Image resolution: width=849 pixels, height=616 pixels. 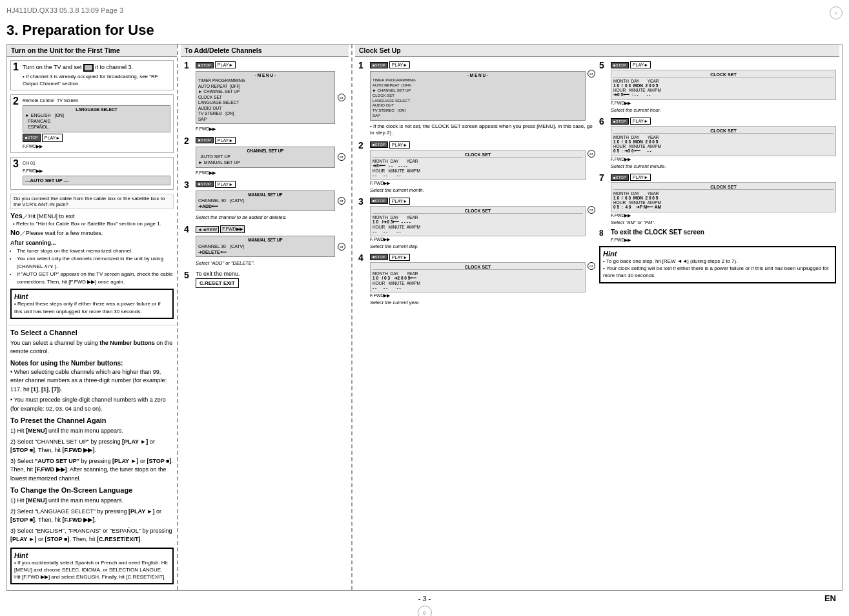 What do you see at coordinates (205, 140) in the screenshot?
I see `stop2: ■STOP` at bounding box center [205, 140].